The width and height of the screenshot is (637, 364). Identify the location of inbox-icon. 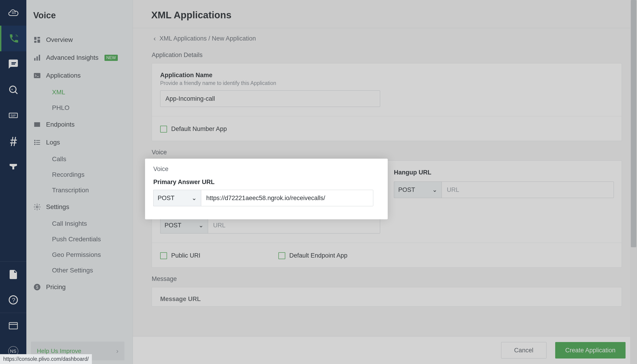
(37, 124).